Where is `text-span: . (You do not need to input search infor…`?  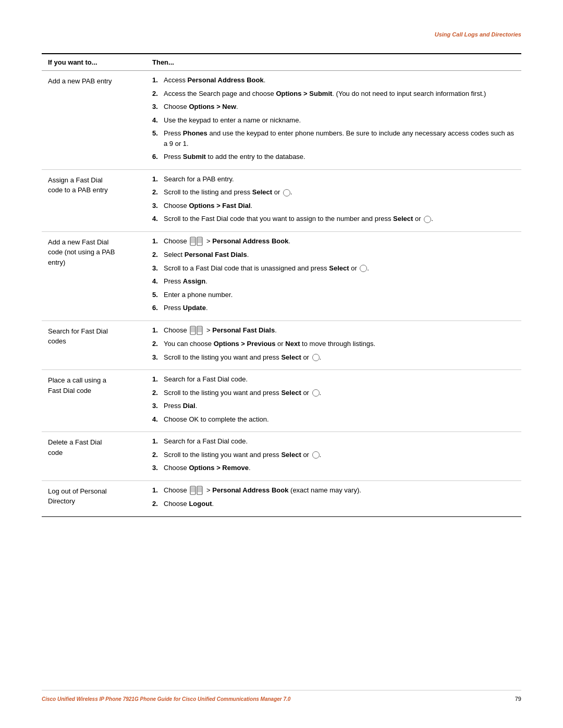 text-span: . (You do not need to input search infor… is located at coordinates (409, 94).